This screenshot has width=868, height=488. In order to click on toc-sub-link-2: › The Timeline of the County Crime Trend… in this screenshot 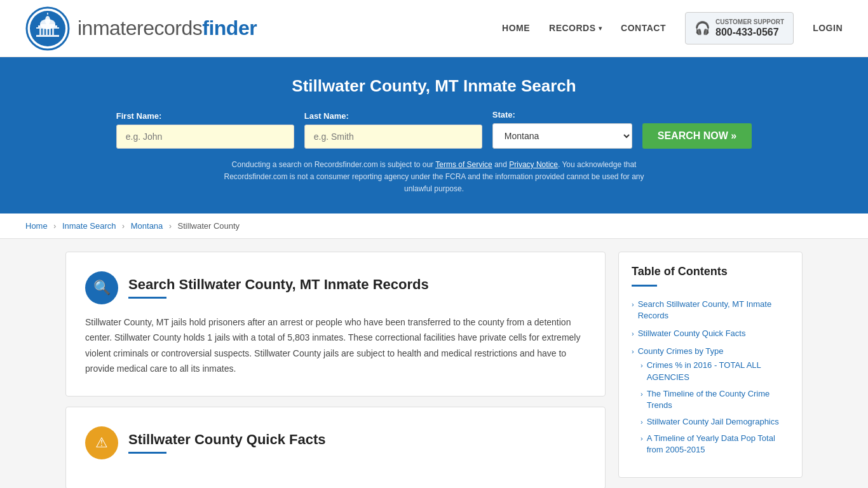, I will do `click(715, 400)`.